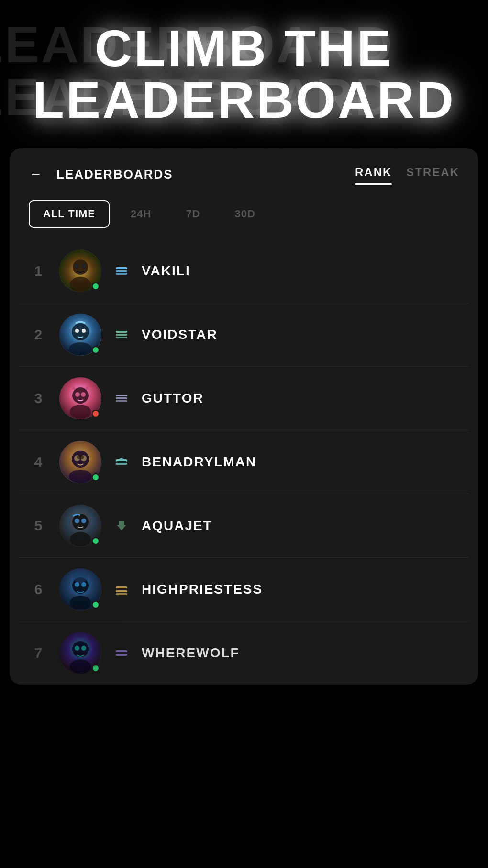  What do you see at coordinates (244, 48) in the screenshot?
I see `hero-title-line1: CLIMB THE` at bounding box center [244, 48].